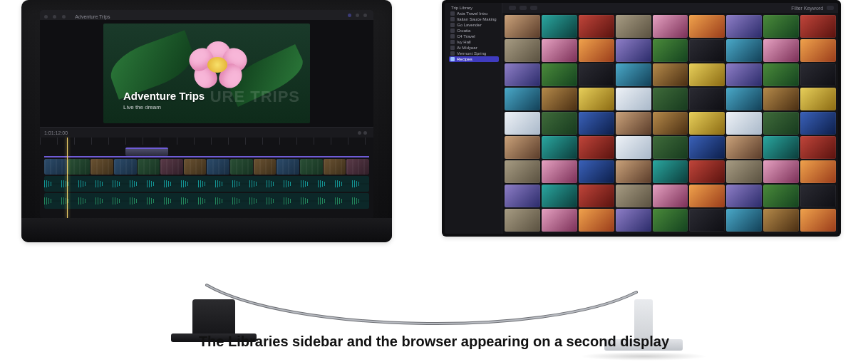 The width and height of the screenshot is (868, 362). What do you see at coordinates (474, 48) in the screenshot?
I see `sidebar-item: At Midyear` at bounding box center [474, 48].